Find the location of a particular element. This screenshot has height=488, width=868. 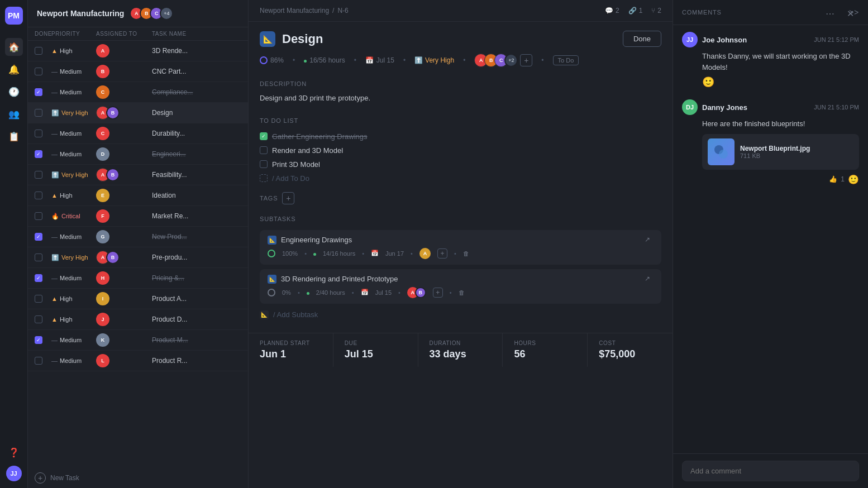

attachment-card: Newport Blueprint.jpg 711 KB is located at coordinates (781, 152).